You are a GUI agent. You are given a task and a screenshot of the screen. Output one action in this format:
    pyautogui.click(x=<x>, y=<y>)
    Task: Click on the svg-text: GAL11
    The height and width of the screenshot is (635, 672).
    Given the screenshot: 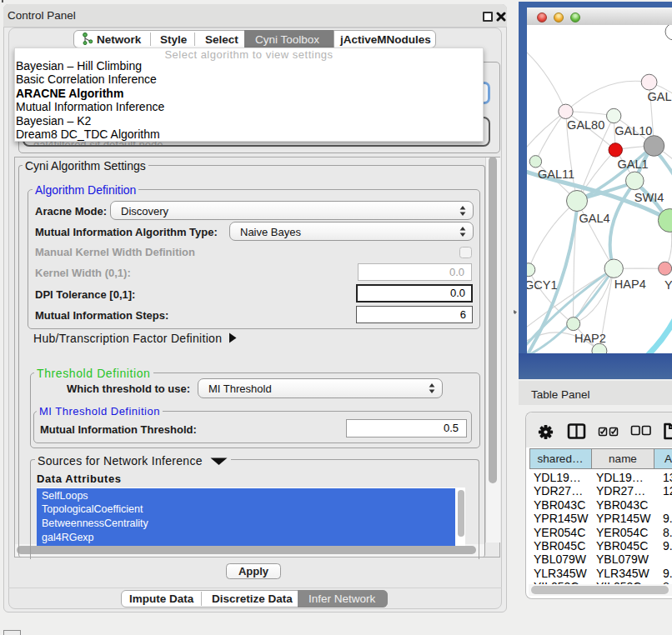 What is the action you would take?
    pyautogui.click(x=556, y=174)
    